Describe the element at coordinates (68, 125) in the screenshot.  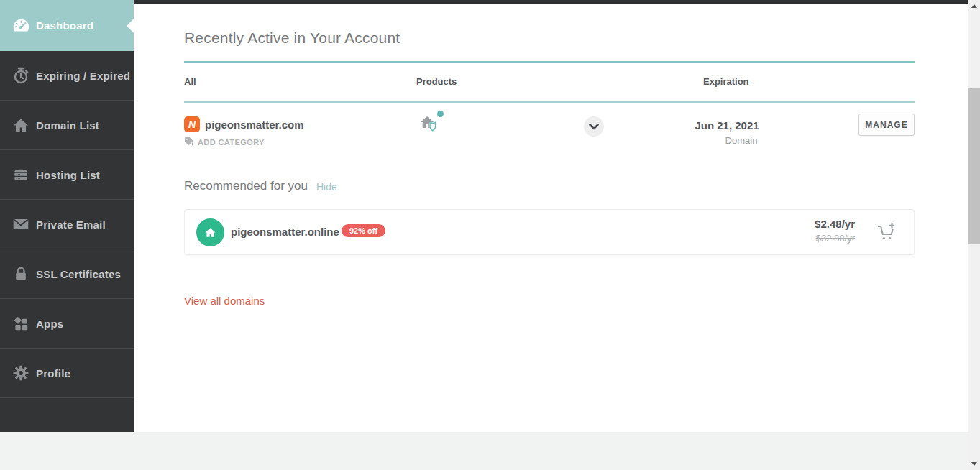
I see `sidebar-item-label: Domain List` at that location.